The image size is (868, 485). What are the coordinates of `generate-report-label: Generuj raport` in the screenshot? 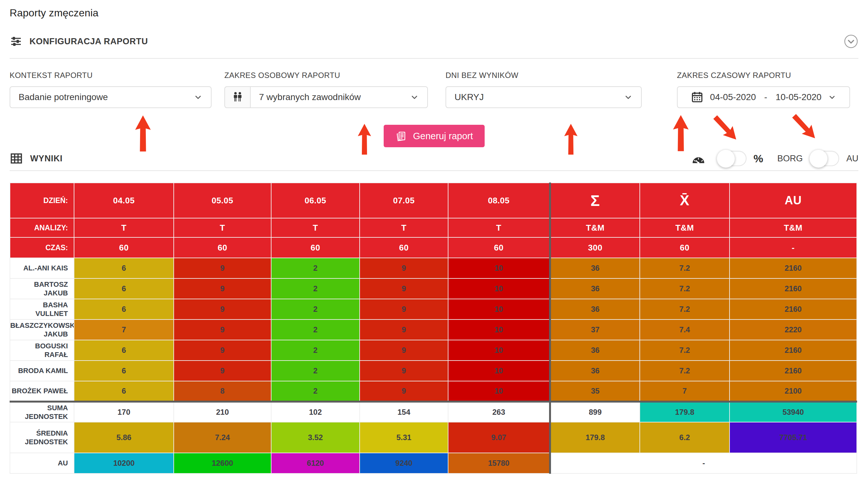 It's located at (443, 136).